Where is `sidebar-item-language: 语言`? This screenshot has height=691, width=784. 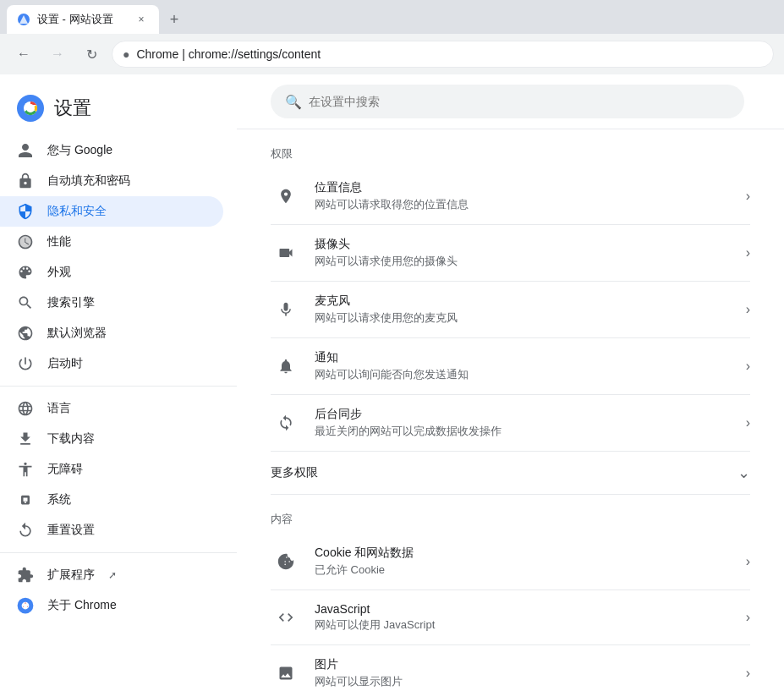
sidebar-item-language: 语言 is located at coordinates (112, 409).